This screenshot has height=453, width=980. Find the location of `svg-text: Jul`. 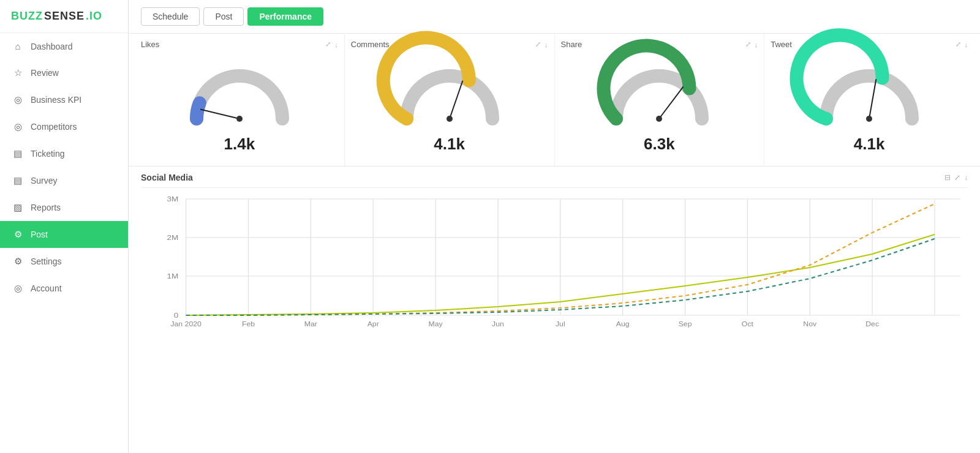

svg-text: Jul is located at coordinates (560, 324).